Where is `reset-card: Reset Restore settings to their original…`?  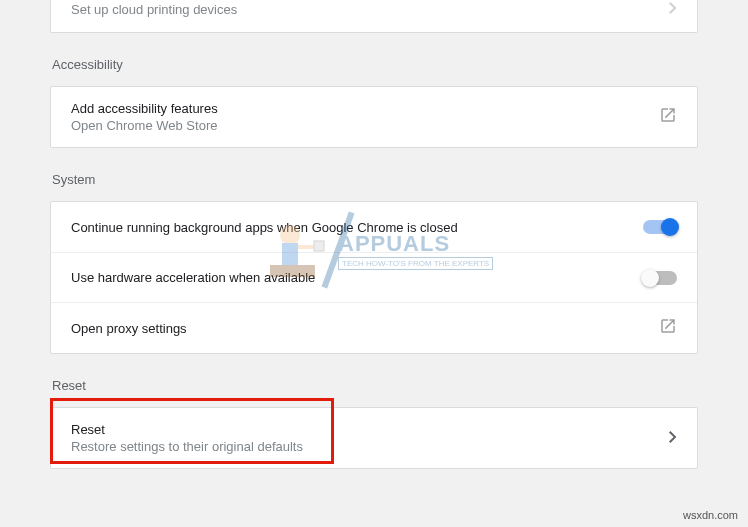
reset-card: Reset Restore settings to their original… is located at coordinates (374, 438).